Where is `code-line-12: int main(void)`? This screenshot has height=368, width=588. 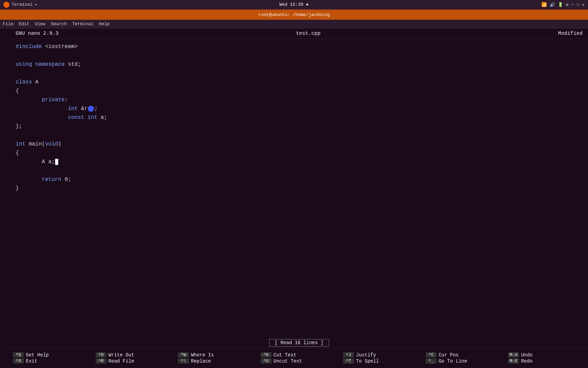
code-line-12: int main(void) is located at coordinates (299, 144).